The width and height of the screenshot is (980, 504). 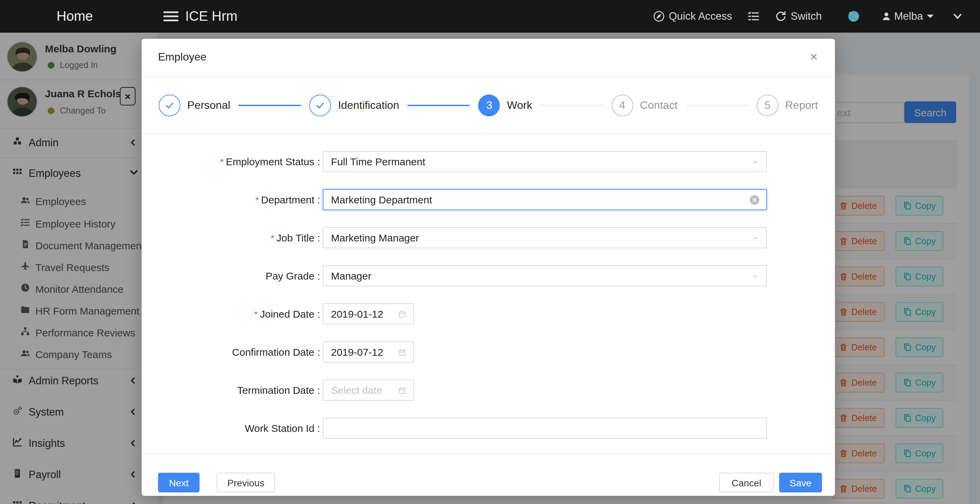 What do you see at coordinates (908, 16) in the screenshot?
I see `nav-user-menu: Melba` at bounding box center [908, 16].